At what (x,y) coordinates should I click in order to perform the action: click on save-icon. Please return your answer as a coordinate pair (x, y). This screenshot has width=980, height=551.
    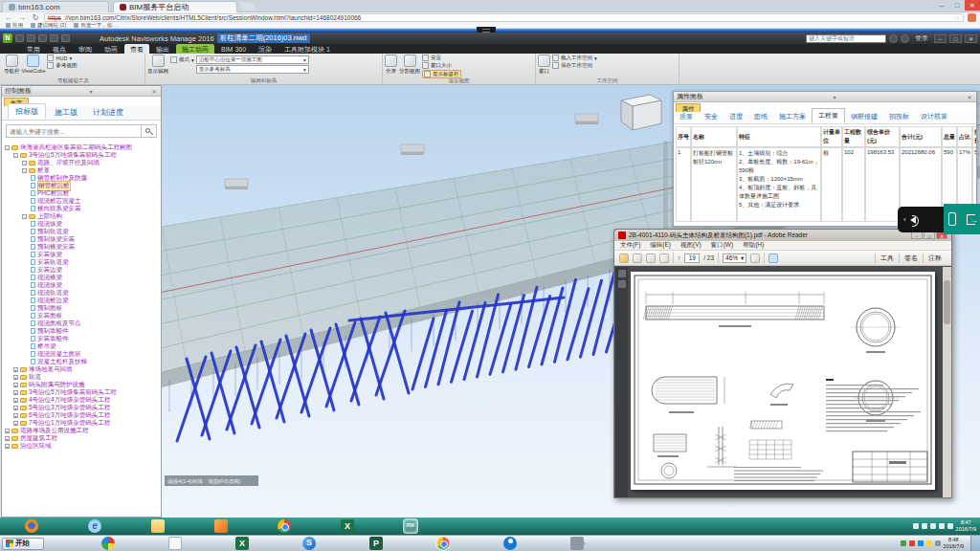
    Looking at the image, I should click on (637, 258).